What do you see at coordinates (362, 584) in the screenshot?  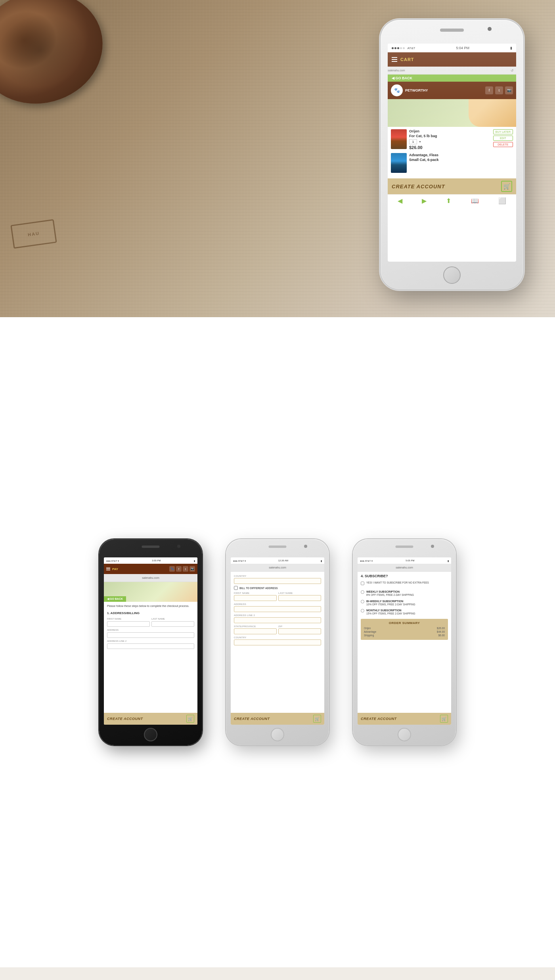 I see `subscribe-checkbox` at bounding box center [362, 584].